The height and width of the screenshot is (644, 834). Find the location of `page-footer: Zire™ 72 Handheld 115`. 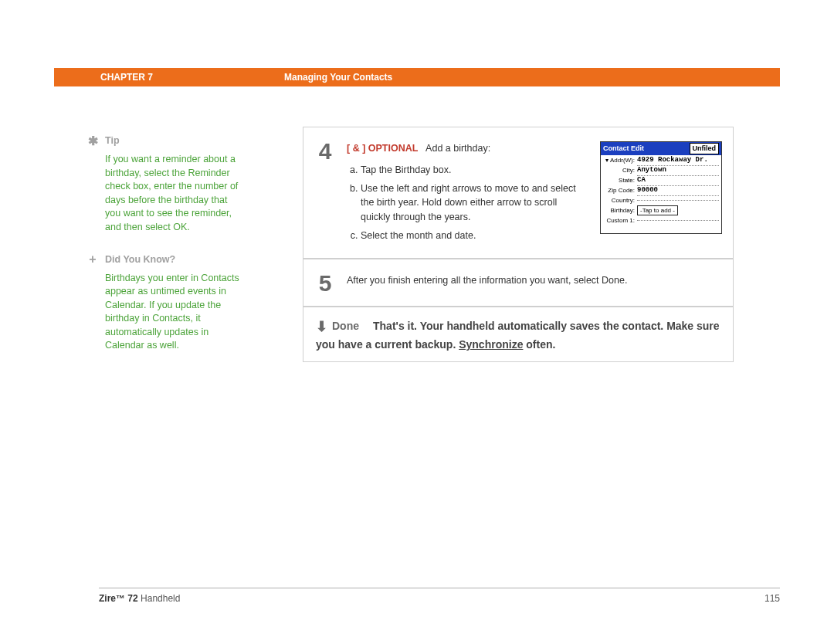

page-footer: Zire™ 72 Handheld 115 is located at coordinates (439, 596).